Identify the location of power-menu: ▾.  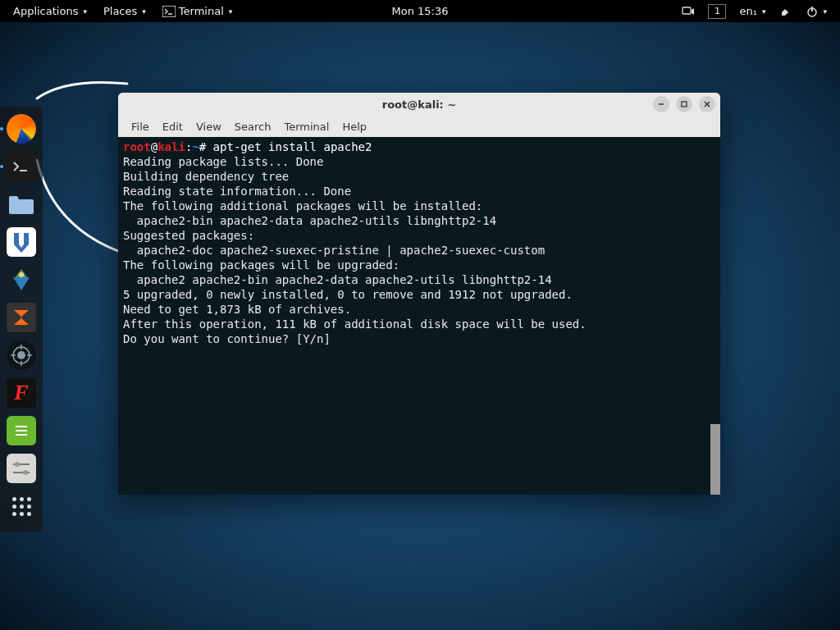
(817, 11).